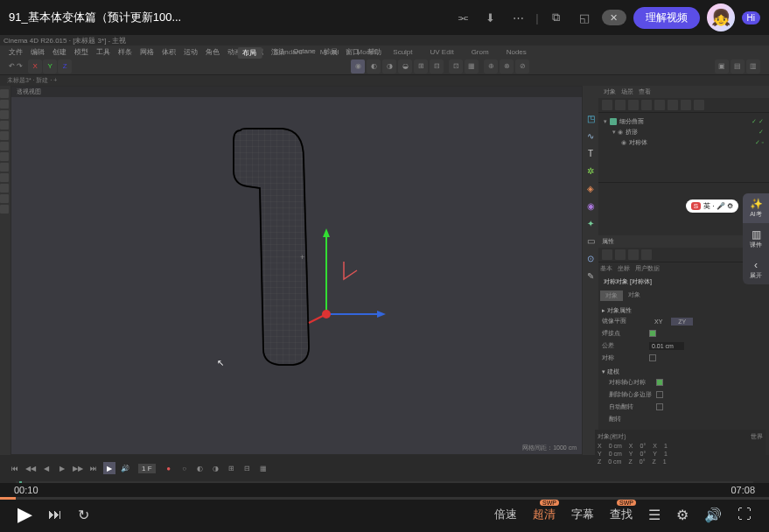 This screenshot has height=532, width=769. I want to click on close-button: ✕, so click(614, 18).